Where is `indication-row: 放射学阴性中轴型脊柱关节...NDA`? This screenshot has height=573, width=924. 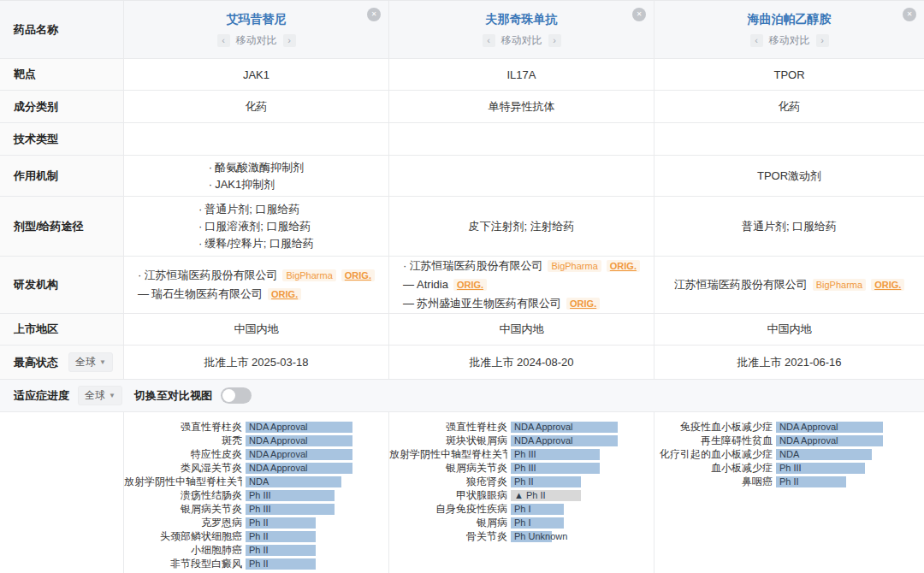
indication-row: 放射学阴性中轴型脊柱关节...NDA is located at coordinates (257, 481).